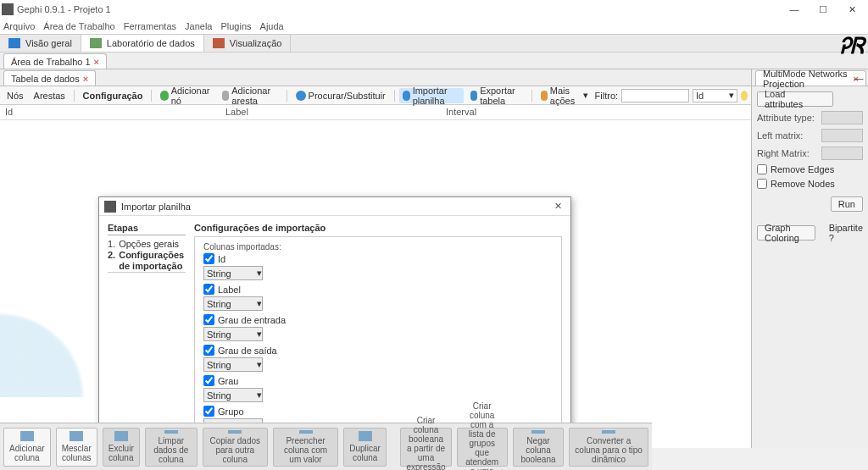 This screenshot has height=470, width=868. What do you see at coordinates (209, 320) in the screenshot?
I see `column-checkbox-grau-entrada` at bounding box center [209, 320].